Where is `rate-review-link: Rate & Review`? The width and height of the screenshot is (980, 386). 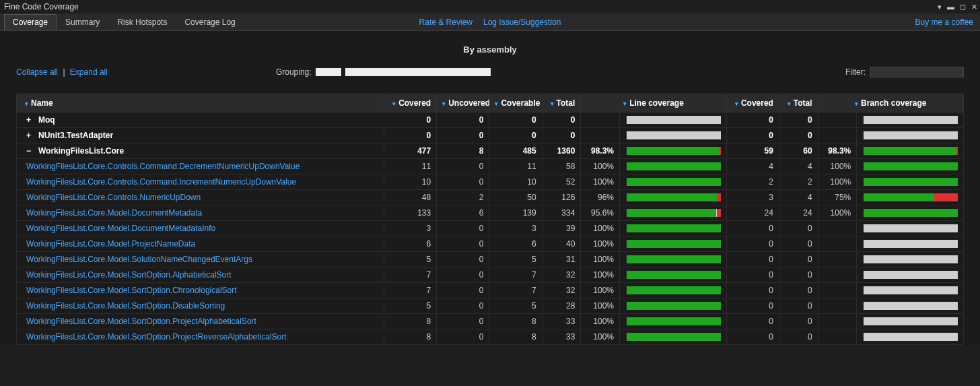
rate-review-link: Rate & Review is located at coordinates (446, 22).